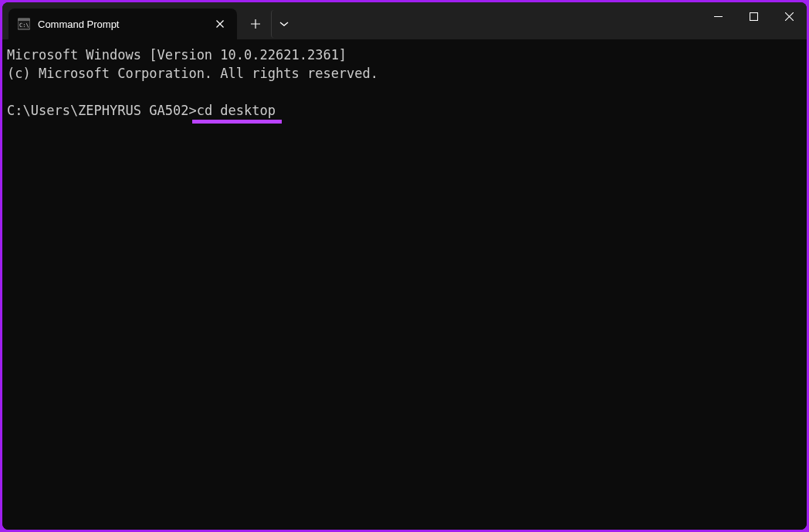 The width and height of the screenshot is (809, 532). What do you see at coordinates (125, 25) in the screenshot?
I see `tab-title: Command Prompt` at bounding box center [125, 25].